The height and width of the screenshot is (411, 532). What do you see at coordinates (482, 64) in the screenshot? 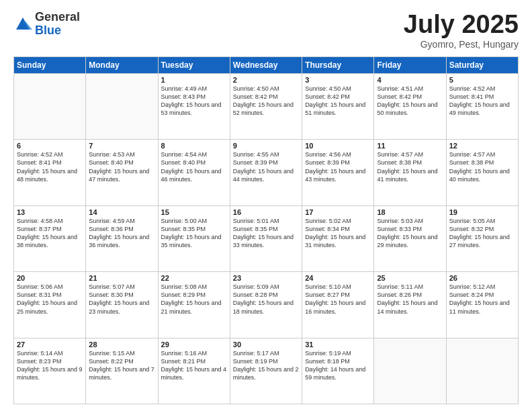
I see `col-saturday: Saturday` at bounding box center [482, 64].